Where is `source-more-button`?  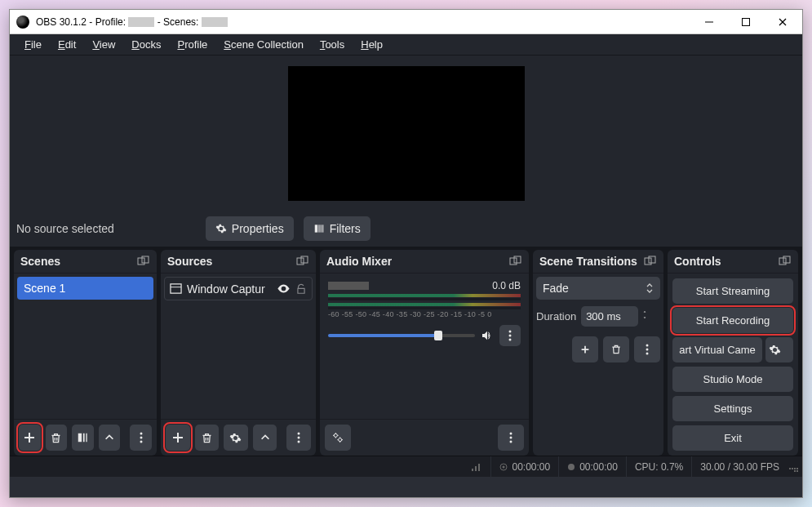
source-more-button is located at coordinates (299, 438).